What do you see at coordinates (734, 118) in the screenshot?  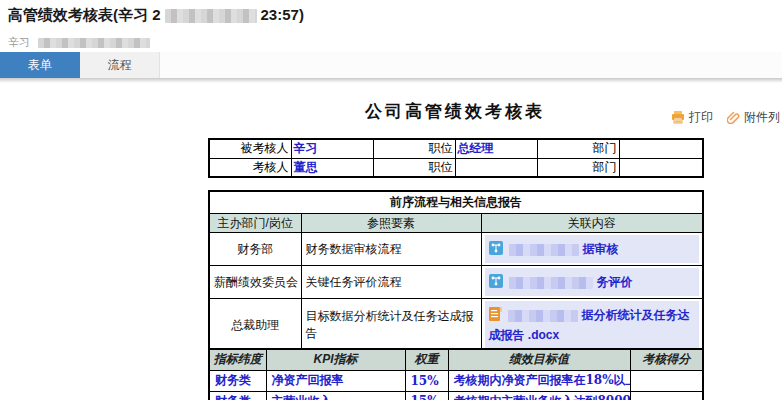 I see `paperclip-icon` at bounding box center [734, 118].